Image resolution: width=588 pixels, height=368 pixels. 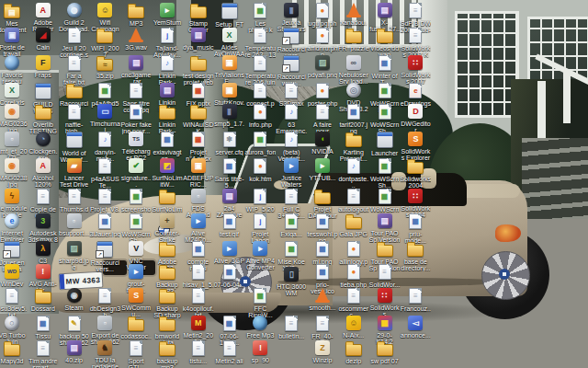 I want to click on desktop-icon: λC3, so click(x=43, y=252).